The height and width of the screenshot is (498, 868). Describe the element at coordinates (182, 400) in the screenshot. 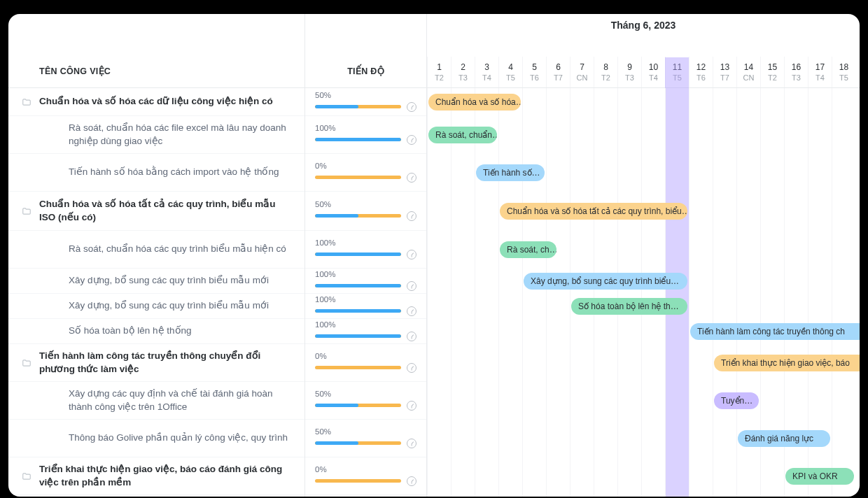

I see `task-title: Xây dựng các quy định và chế tài đánh gi…` at that location.